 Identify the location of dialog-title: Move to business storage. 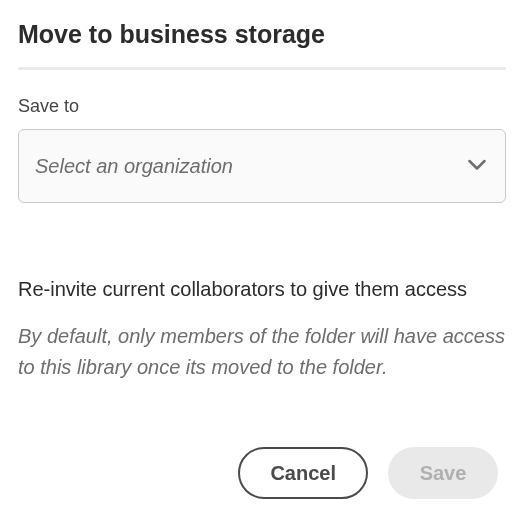
(262, 34).